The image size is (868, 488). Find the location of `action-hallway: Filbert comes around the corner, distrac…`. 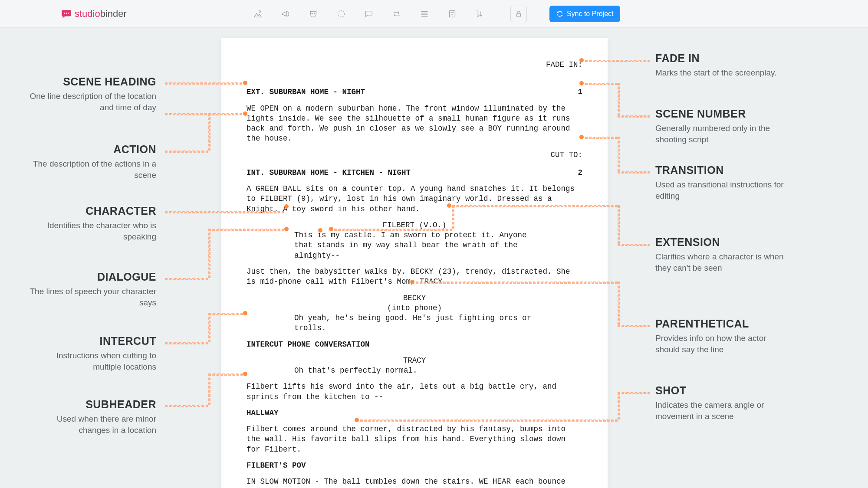

action-hallway: Filbert comes around the corner, distrac… is located at coordinates (414, 439).